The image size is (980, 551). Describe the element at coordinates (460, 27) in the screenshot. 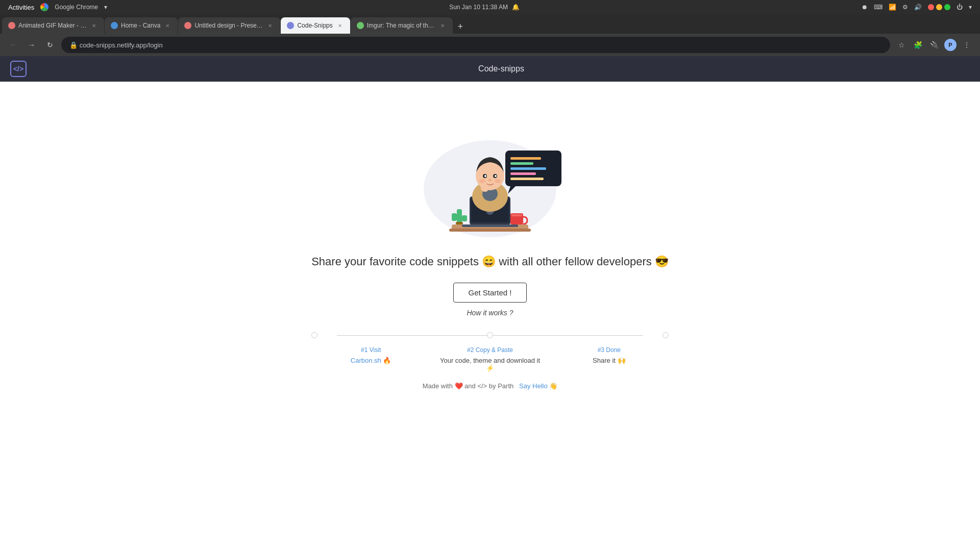

I see `new-tab-button: +` at that location.